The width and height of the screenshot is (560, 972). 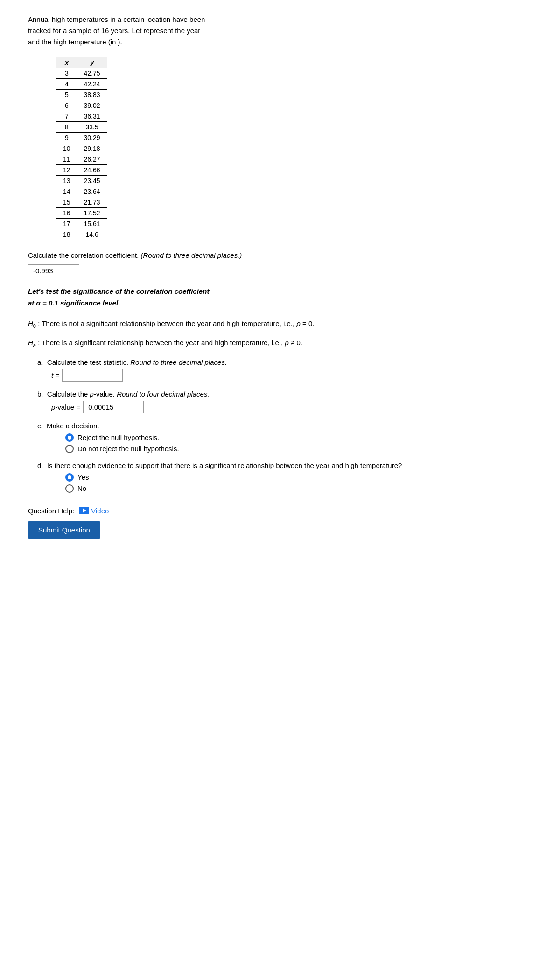 What do you see at coordinates (82, 149) in the screenshot?
I see `table-row: 1029.18` at bounding box center [82, 149].